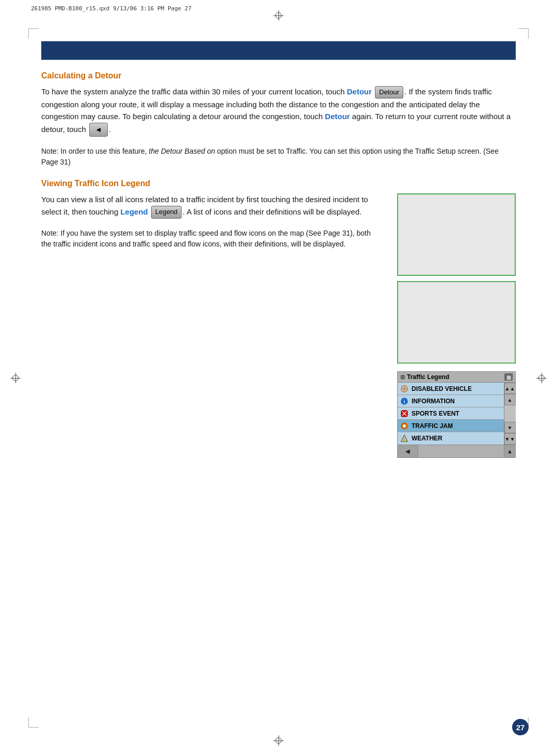 The height and width of the screenshot is (756, 557). Describe the element at coordinates (456, 415) in the screenshot. I see `traffic-legend-panel: ⊞ Traffic Legend ▦` at that location.